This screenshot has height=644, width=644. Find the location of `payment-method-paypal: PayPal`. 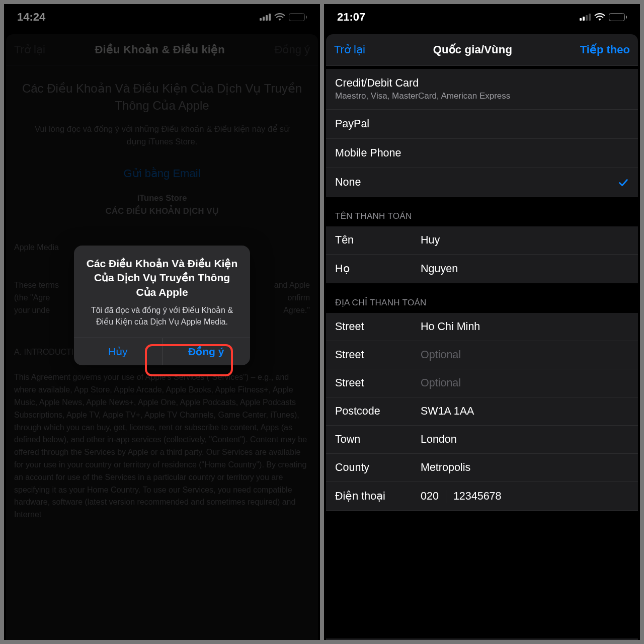

payment-method-paypal: PayPal is located at coordinates (482, 124).